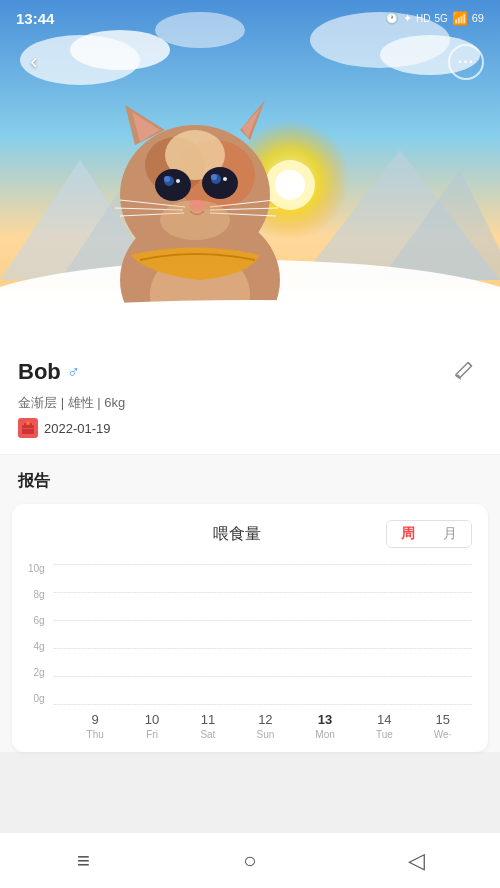 This screenshot has width=500, height=888. I want to click on status-bar: 13:44 🕐 ✦ HD 5G 📶 69, so click(250, 18).